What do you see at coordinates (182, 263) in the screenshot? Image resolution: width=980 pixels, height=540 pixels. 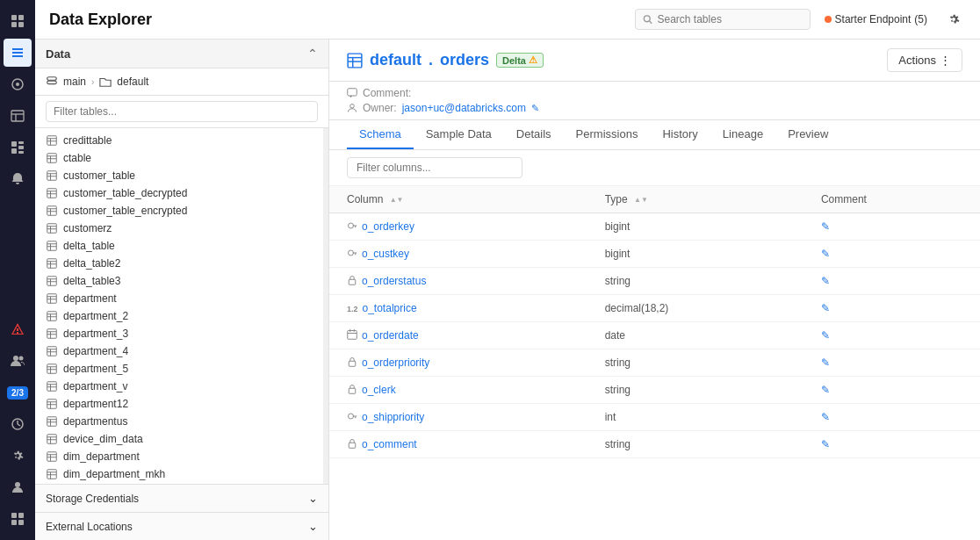 I see `table-list-item: delta_table2` at bounding box center [182, 263].